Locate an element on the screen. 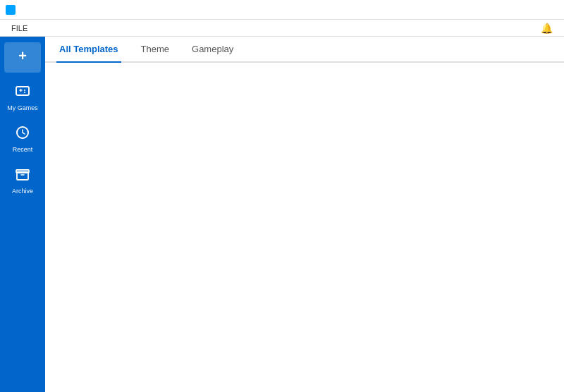 The width and height of the screenshot is (564, 392). maximize-button is located at coordinates (536, 10).